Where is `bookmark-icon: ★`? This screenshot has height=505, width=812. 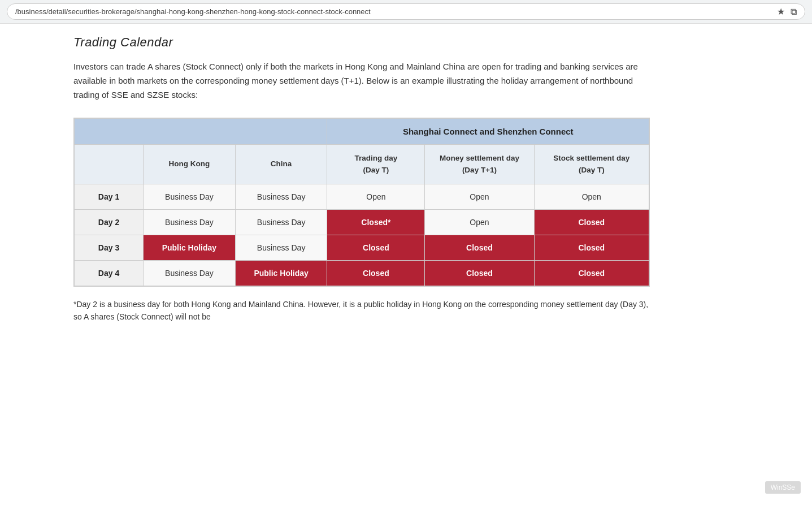 bookmark-icon: ★ is located at coordinates (781, 11).